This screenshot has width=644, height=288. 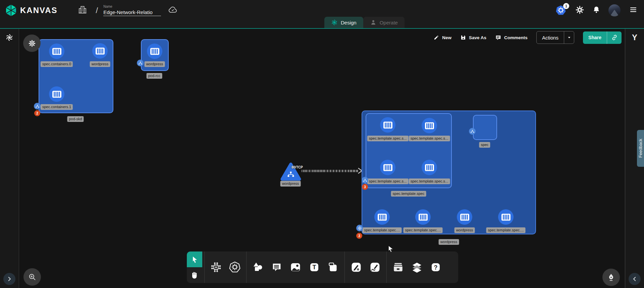 What do you see at coordinates (569, 38) in the screenshot?
I see `caret-down-icon` at bounding box center [569, 38].